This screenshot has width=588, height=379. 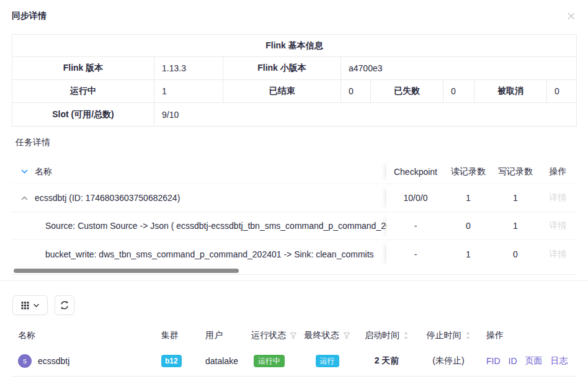 What do you see at coordinates (387, 361) in the screenshot?
I see `start-time: 2 天前` at bounding box center [387, 361].